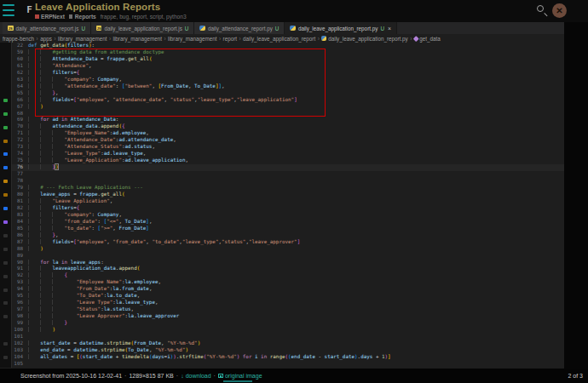 This screenshot has height=383, width=588. What do you see at coordinates (389, 29) in the screenshot?
I see `close-tab-icon: ×` at bounding box center [389, 29].